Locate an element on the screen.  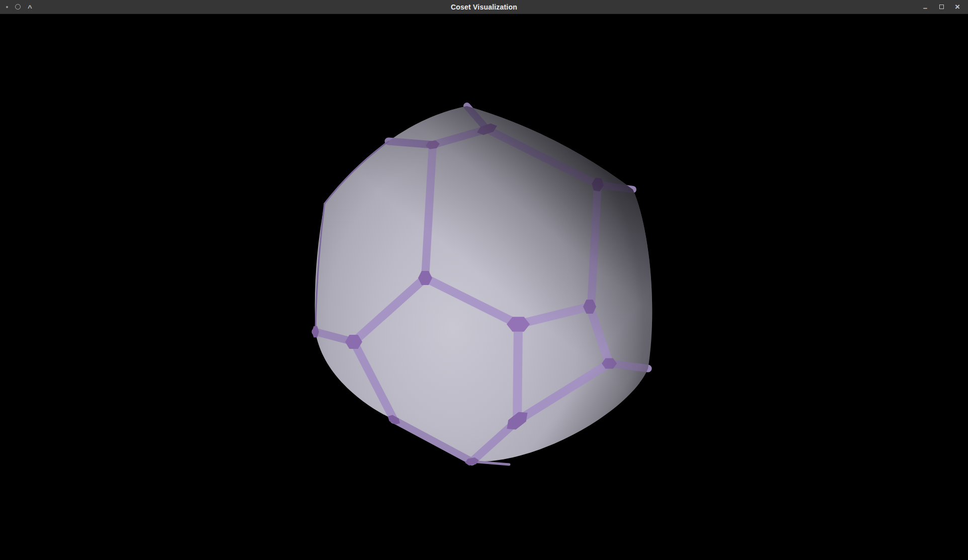
titlebar-left-icons: ^ is located at coordinates (16, 7).